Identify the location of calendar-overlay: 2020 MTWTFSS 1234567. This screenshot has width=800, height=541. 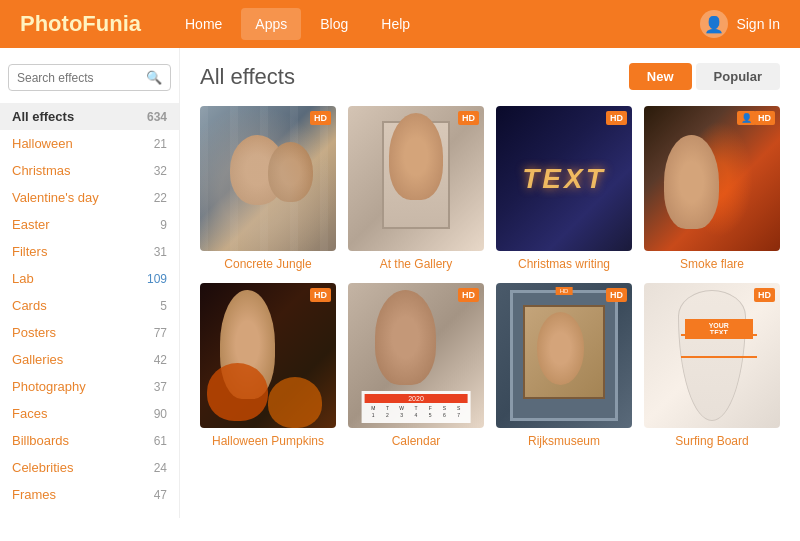
(416, 407).